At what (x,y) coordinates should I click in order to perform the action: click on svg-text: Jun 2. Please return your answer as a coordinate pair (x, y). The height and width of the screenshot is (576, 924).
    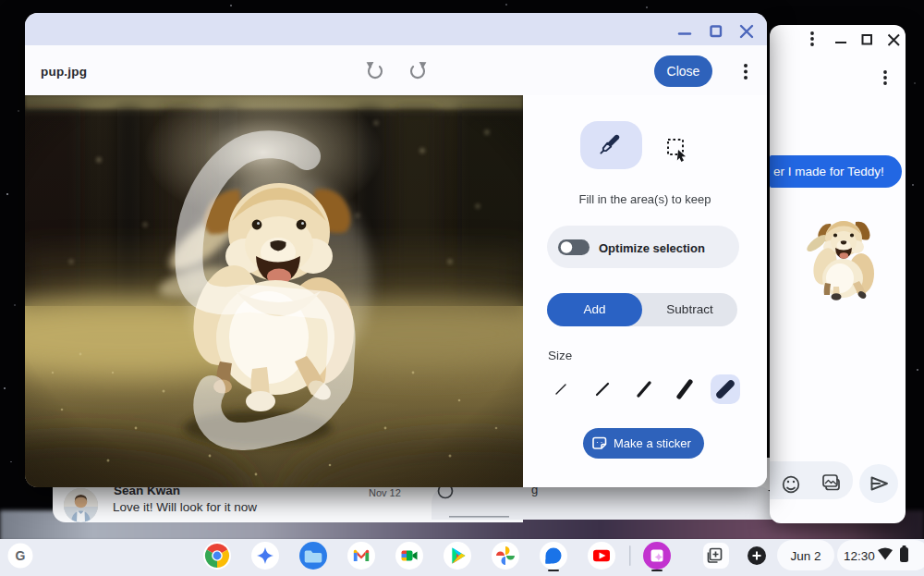
    Looking at the image, I should click on (806, 557).